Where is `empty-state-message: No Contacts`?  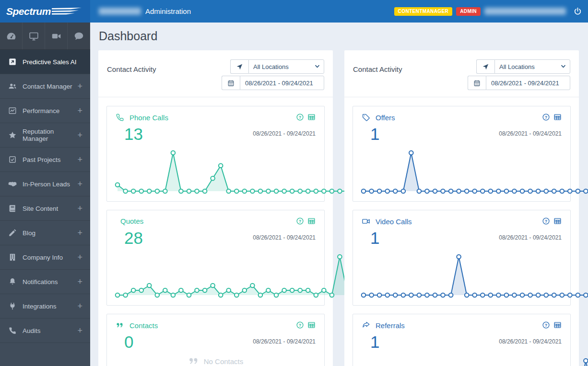
empty-state-message: No Contacts is located at coordinates (223, 361).